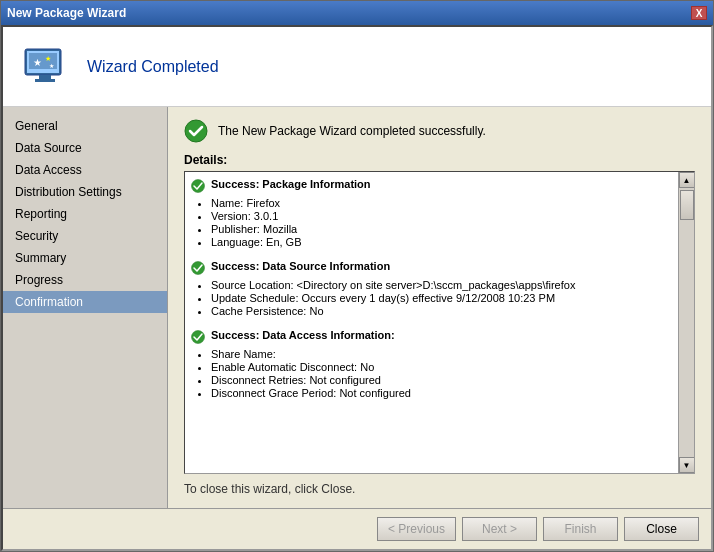  What do you see at coordinates (291, 184) in the screenshot?
I see `section-title-1: Success: Package Information` at bounding box center [291, 184].